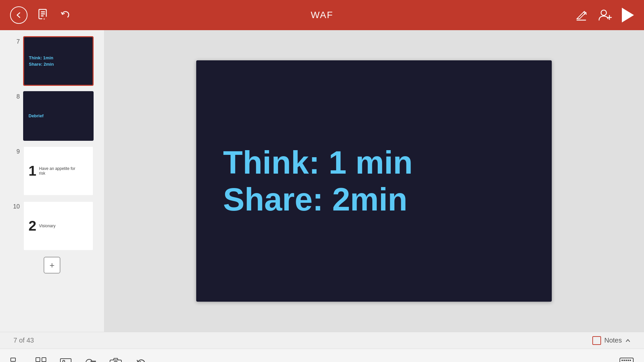  Describe the element at coordinates (19, 15) in the screenshot. I see `back-button` at that location.